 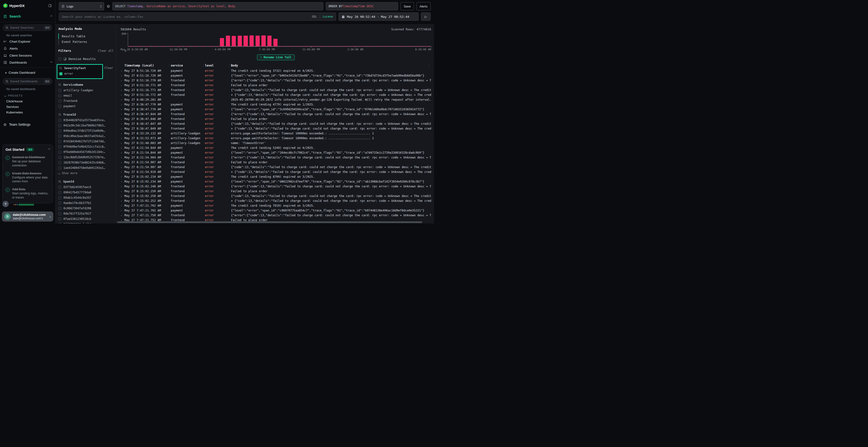 I want to click on filter-value-spanid: 0de781ff325a781f, so click(x=86, y=214).